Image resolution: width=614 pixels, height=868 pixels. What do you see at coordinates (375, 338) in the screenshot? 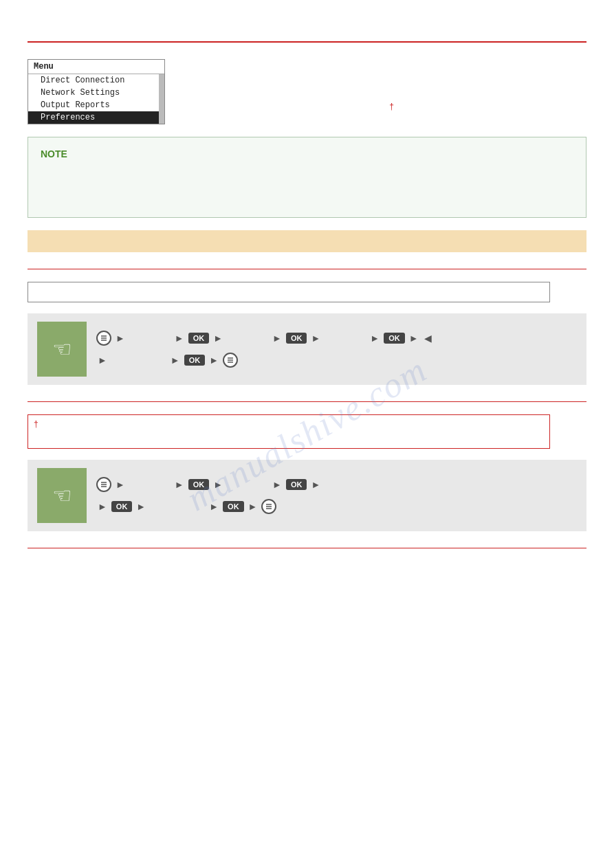
I see `arrow-6: ►` at bounding box center [375, 338].